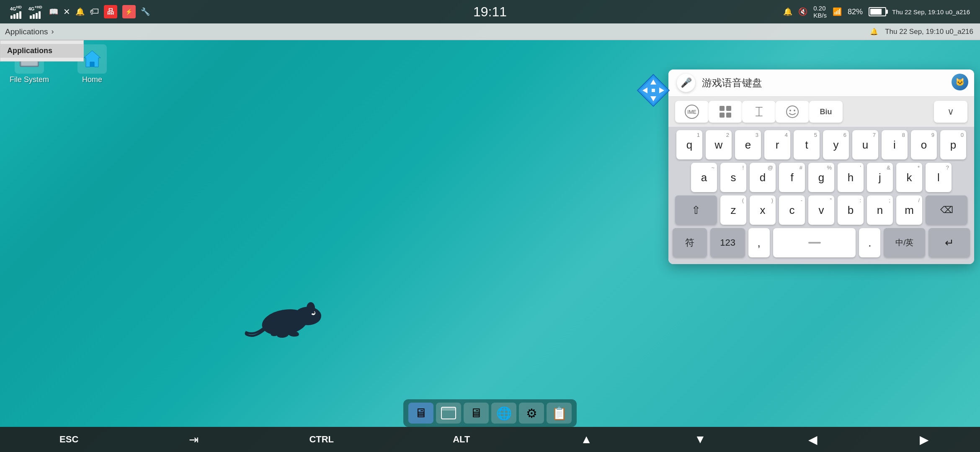 The width and height of the screenshot is (980, 452). Describe the element at coordinates (490, 12) in the screenshot. I see `time-display: 19:11` at that location.